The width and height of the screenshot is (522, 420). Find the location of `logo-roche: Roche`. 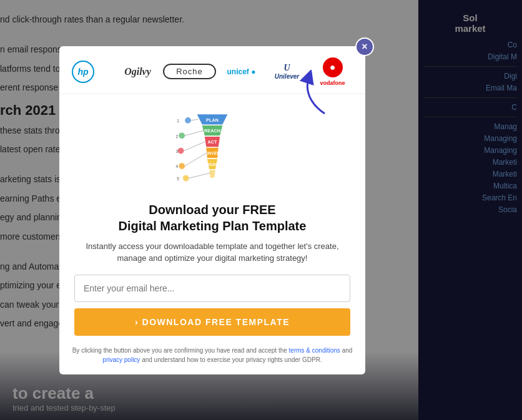

logo-roche: Roche is located at coordinates (190, 71).